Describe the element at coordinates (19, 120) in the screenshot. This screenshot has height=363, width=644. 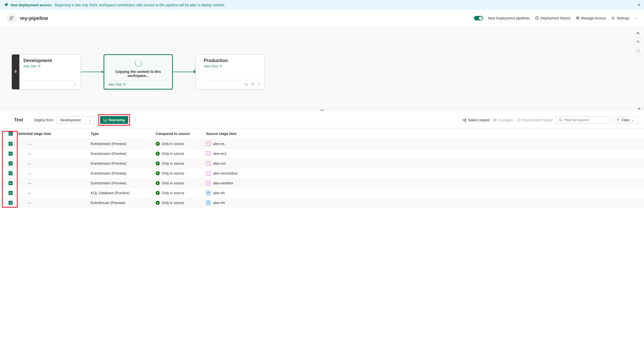
I see `current-stage-label: Test` at that location.